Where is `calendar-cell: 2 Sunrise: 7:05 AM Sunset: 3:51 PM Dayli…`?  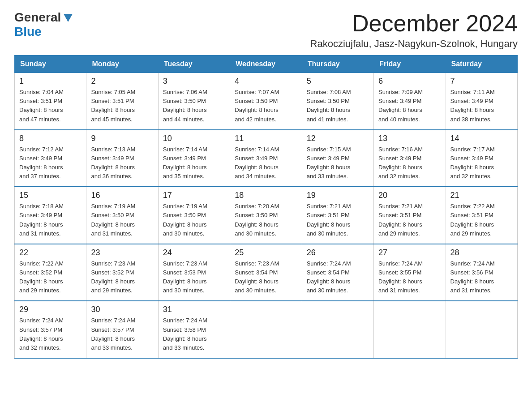
calendar-cell: 2 Sunrise: 7:05 AM Sunset: 3:51 PM Dayli… is located at coordinates (122, 101).